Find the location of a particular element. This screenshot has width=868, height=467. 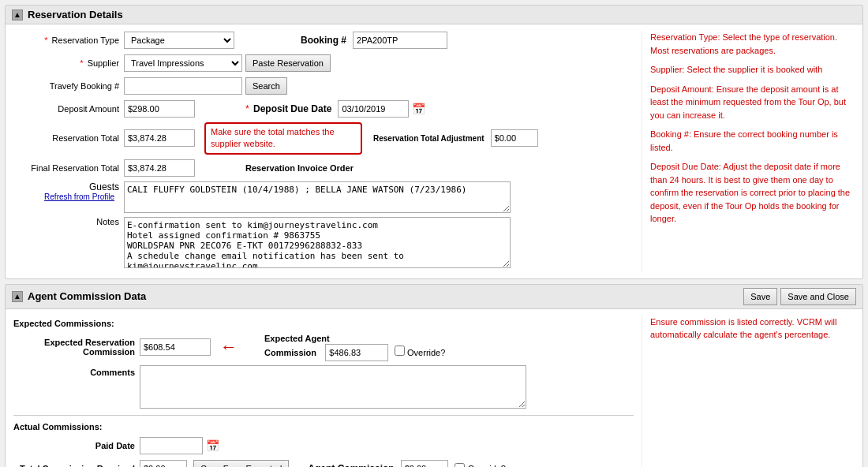

booking-hash-input is located at coordinates (400, 40).